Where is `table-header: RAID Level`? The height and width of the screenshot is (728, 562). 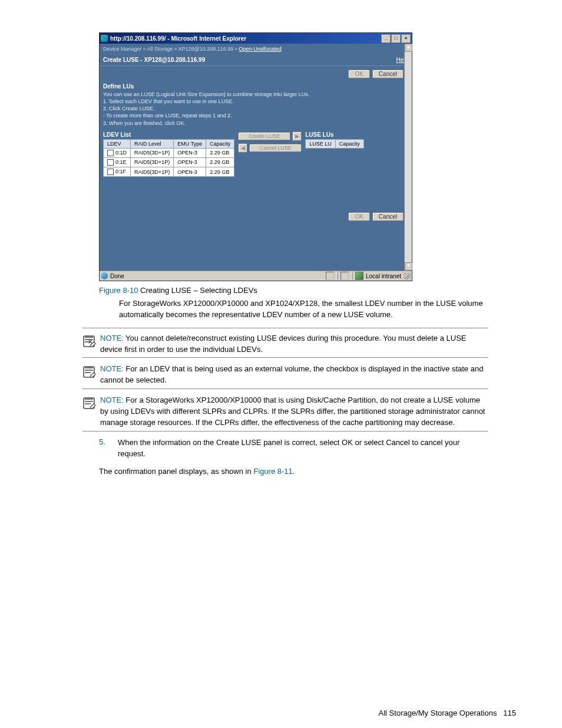
table-header: RAID Level is located at coordinates (152, 144).